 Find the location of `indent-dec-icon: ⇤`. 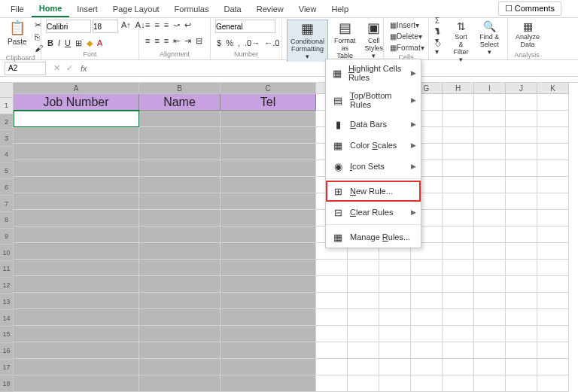

indent-dec-icon: ⇤ is located at coordinates (176, 41).